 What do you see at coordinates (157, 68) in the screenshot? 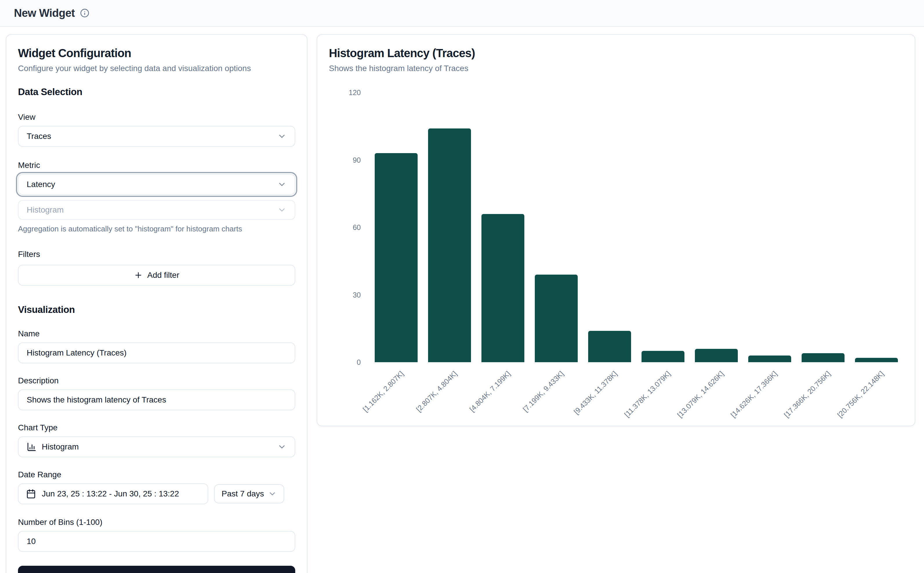
I see `config-subtitle: Configure your widget by selecting data …` at bounding box center [157, 68].